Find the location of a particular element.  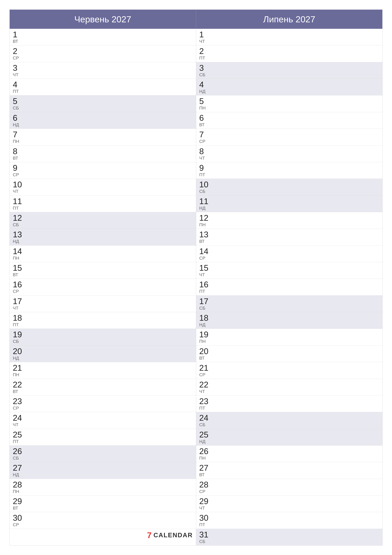

june-day-22: 22 ВТ is located at coordinates (103, 387).